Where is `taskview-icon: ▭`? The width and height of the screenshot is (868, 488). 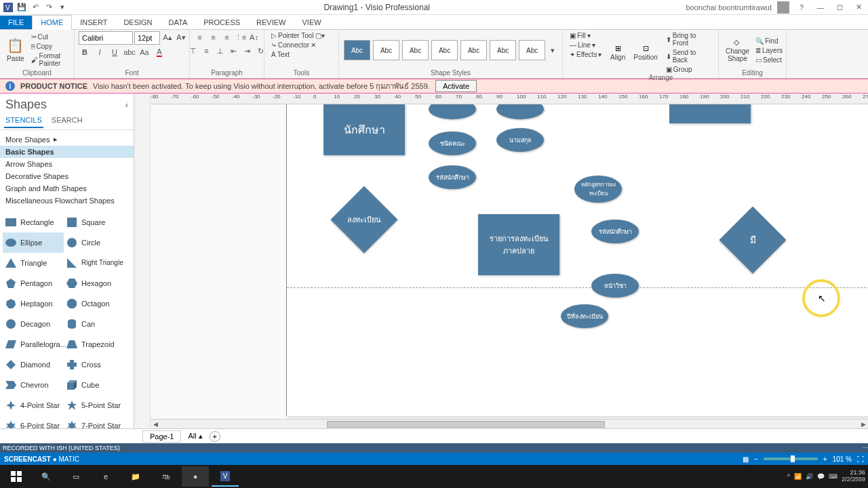 taskview-icon: ▭ is located at coordinates (76, 476).